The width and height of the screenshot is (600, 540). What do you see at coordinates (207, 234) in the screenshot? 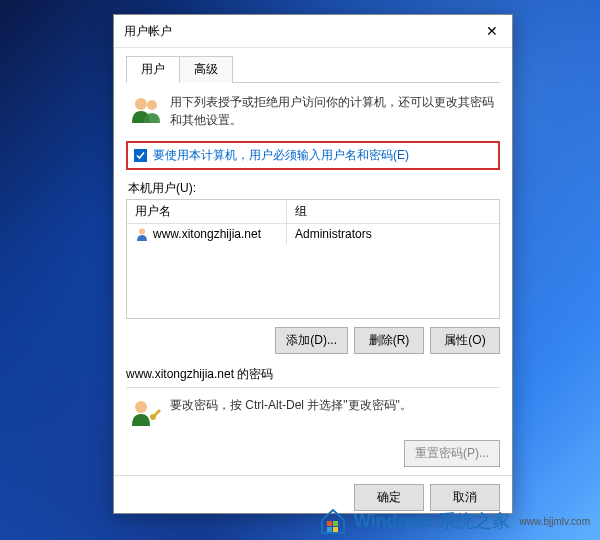
I see `row-username: www.xitongzhijia.net` at bounding box center [207, 234].